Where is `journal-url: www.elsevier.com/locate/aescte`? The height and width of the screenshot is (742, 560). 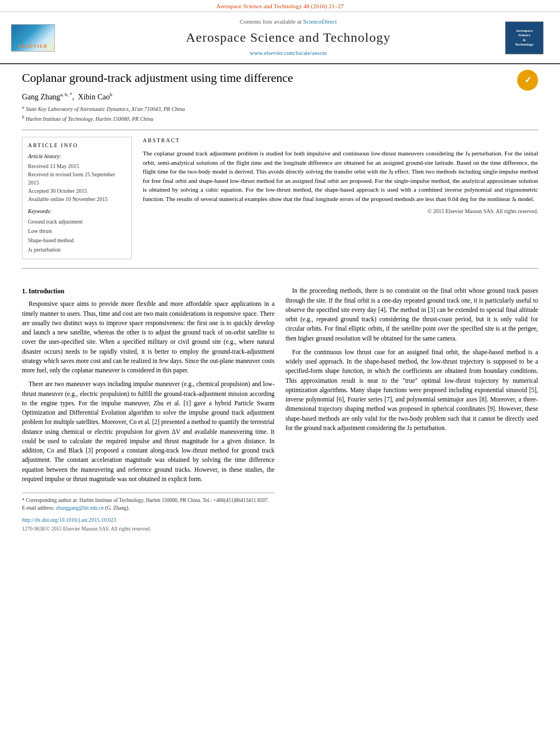 journal-url: www.elsevier.com/locate/aescte is located at coordinates (288, 53).